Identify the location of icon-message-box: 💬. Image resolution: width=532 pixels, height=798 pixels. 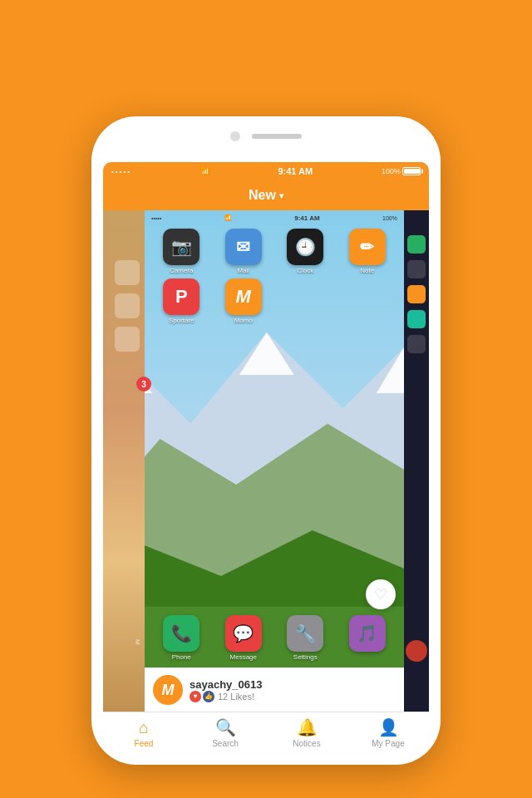
(244, 633).